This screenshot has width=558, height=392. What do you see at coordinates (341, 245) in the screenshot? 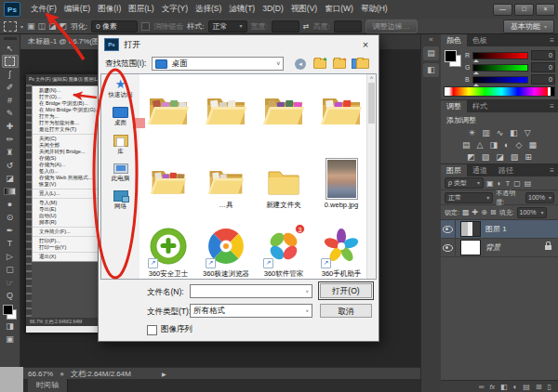
I see `file-item-360手机助手: ↗ 360手机助手` at bounding box center [341, 245].